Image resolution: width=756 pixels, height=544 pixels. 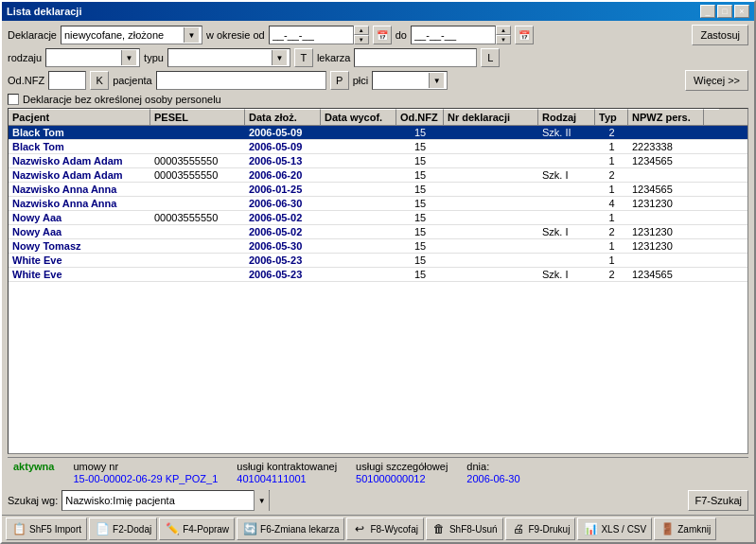 I want to click on umowy-label: umowy nr, so click(x=146, y=466).